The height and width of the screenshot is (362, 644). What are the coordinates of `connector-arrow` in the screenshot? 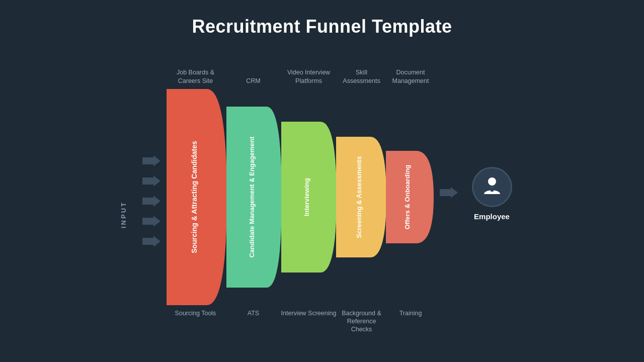 It's located at (449, 194).